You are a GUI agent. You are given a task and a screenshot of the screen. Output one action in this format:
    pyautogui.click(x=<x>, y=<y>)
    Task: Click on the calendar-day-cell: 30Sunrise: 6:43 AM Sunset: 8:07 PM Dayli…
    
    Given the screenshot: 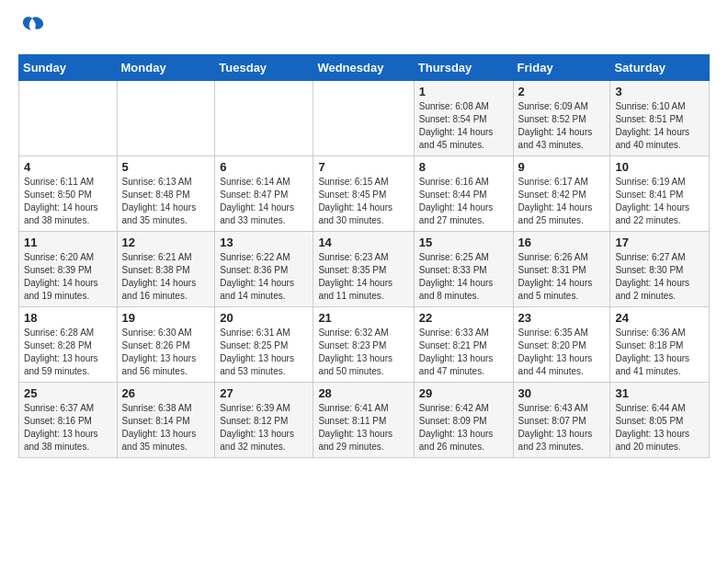 What is the action you would take?
    pyautogui.click(x=562, y=420)
    